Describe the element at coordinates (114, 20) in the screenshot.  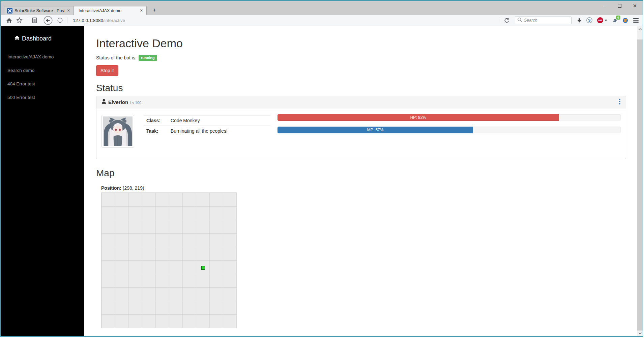
I see `url-path: /interactive` at that location.